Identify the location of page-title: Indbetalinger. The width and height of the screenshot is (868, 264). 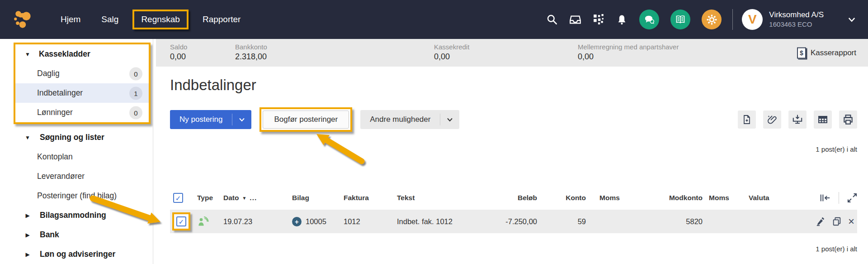
(519, 85).